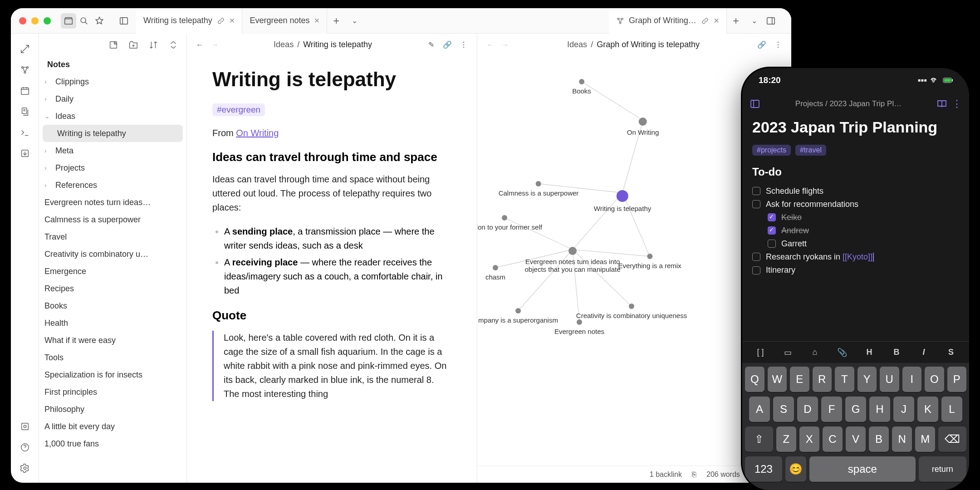 The image size is (980, 490). Describe the element at coordinates (951, 352) in the screenshot. I see `toolbar-strike: S` at that location.